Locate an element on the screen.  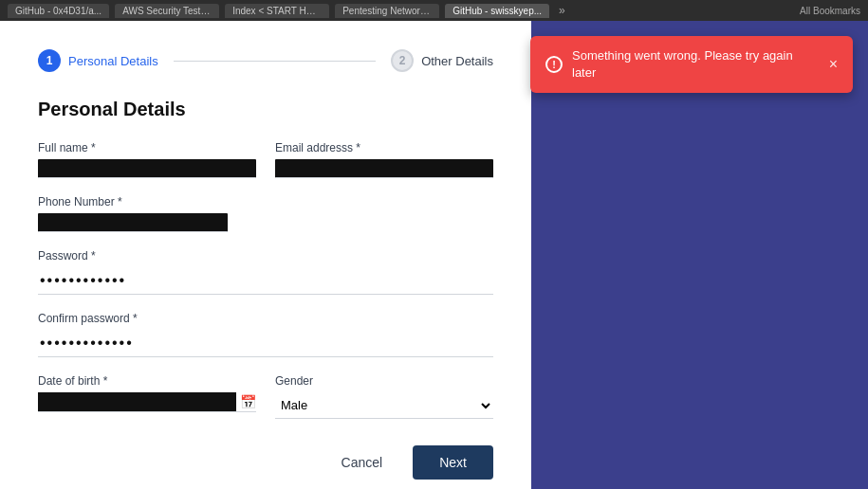
tab-label-2: AWS Security Testin... is located at coordinates (169, 11).